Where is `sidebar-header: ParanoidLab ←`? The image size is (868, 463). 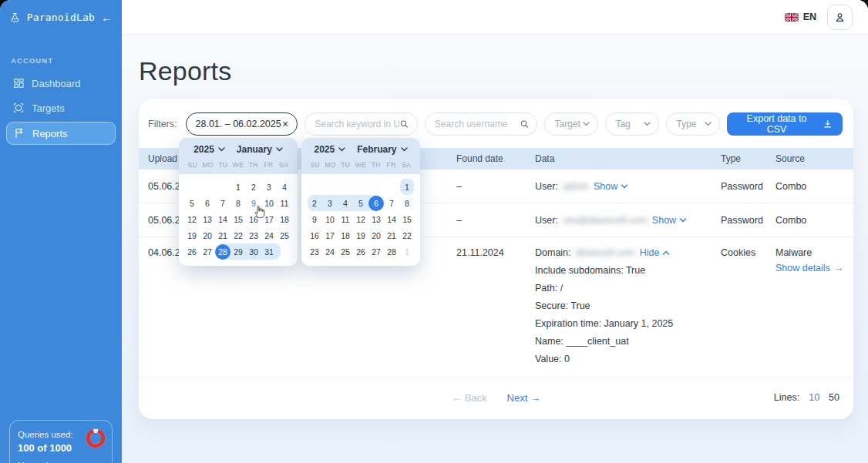
sidebar-header: ParanoidLab ← is located at coordinates (61, 17).